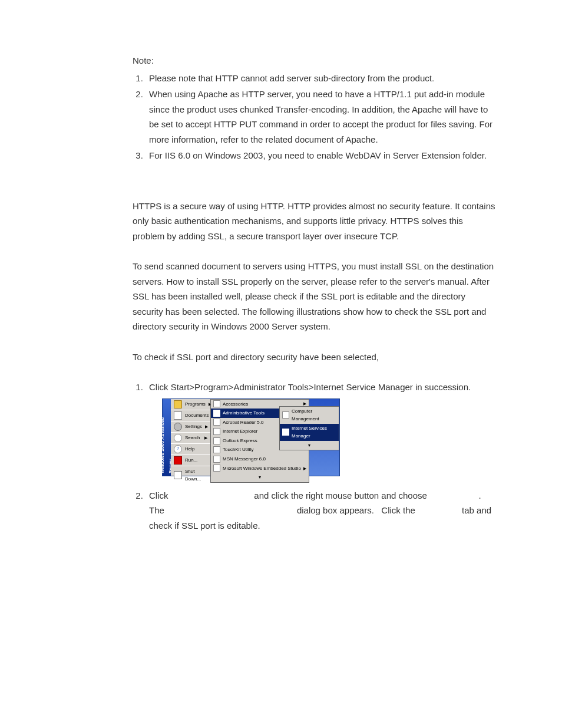 Image resolution: width=562 pixels, height=728 pixels. I want to click on menu-run: Run..., so click(191, 461).